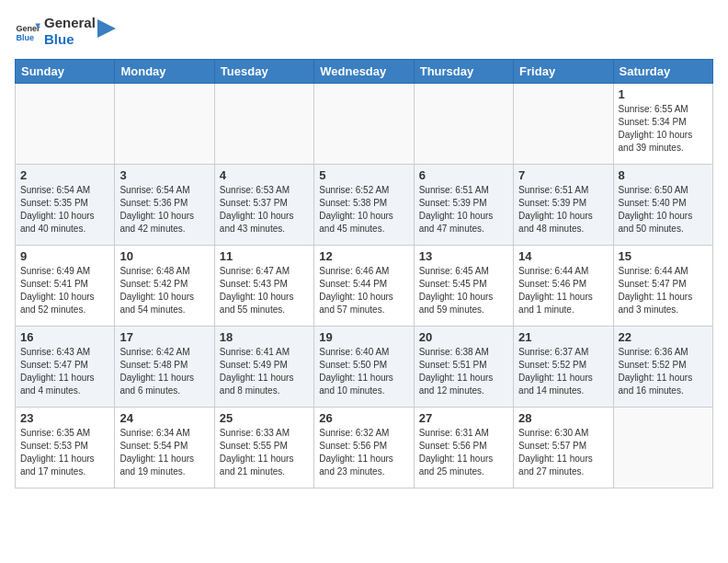 Image resolution: width=728 pixels, height=563 pixels. Describe the element at coordinates (107, 29) in the screenshot. I see `logo-arrow-icon` at that location.